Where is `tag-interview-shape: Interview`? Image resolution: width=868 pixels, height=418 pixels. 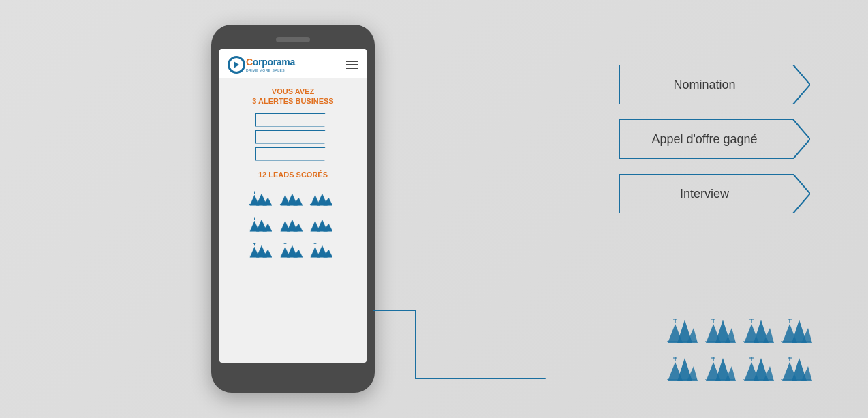
tag-interview-shape: Interview is located at coordinates (715, 194).